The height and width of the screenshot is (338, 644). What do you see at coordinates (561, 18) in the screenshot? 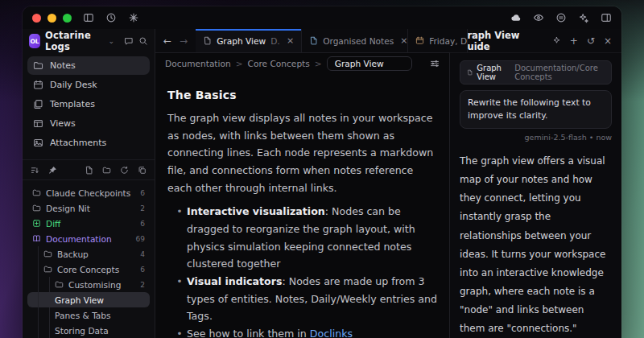
I see `titlebar-right-icons` at bounding box center [561, 18].